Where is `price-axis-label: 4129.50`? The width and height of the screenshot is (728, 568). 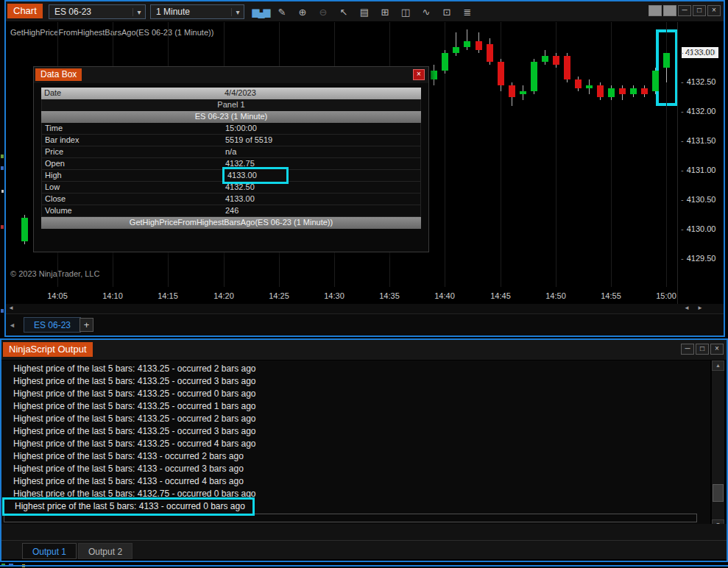 price-axis-label: 4129.50 is located at coordinates (698, 258).